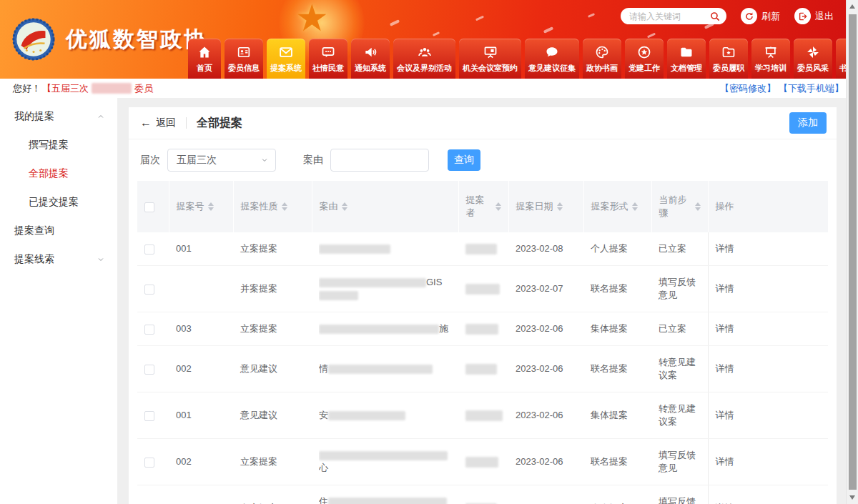 The width and height of the screenshot is (858, 504). I want to click on column-header-4: 提案者, so click(483, 207).